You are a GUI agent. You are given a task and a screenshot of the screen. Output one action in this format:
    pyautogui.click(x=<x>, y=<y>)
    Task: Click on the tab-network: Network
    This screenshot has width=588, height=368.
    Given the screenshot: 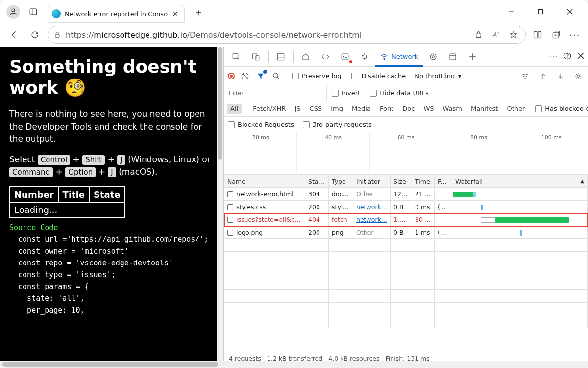 What is the action you would take?
    pyautogui.click(x=399, y=57)
    